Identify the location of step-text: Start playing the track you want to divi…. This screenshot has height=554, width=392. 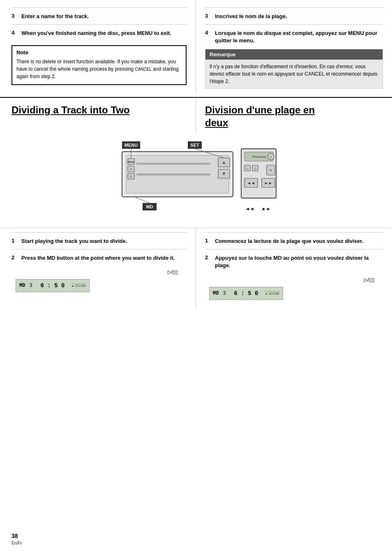
(74, 241).